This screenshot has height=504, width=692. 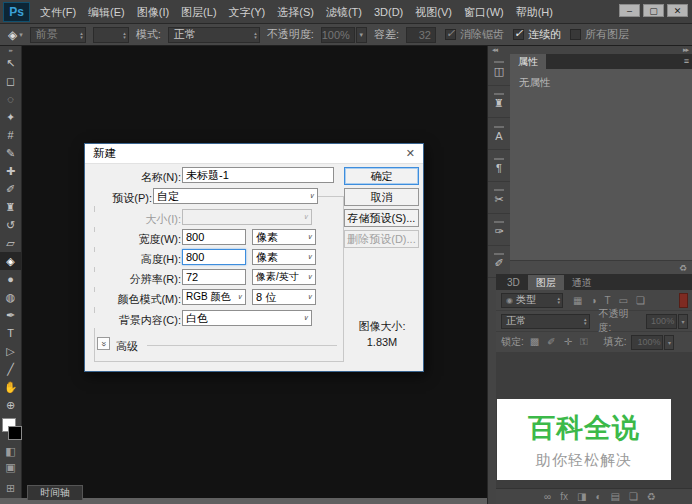 What do you see at coordinates (584, 342) in the screenshot?
I see `lock-all-icon: ⚿` at bounding box center [584, 342].